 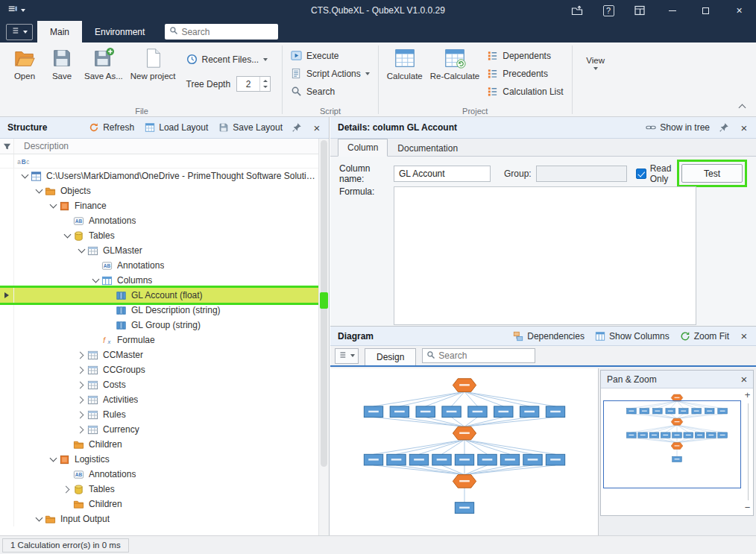 What do you see at coordinates (582, 174) in the screenshot?
I see `group-input` at bounding box center [582, 174].